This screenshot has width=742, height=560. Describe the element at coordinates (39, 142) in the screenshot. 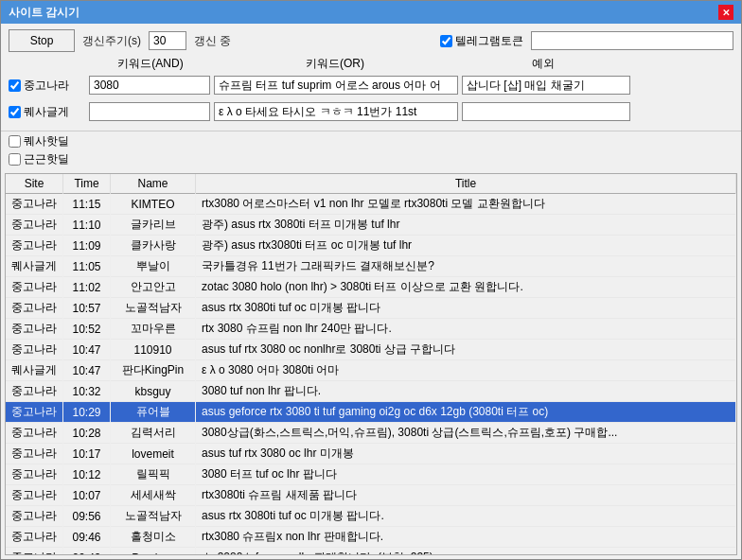

I see `quesa-deal-label: 퀘사핫딜` at that location.